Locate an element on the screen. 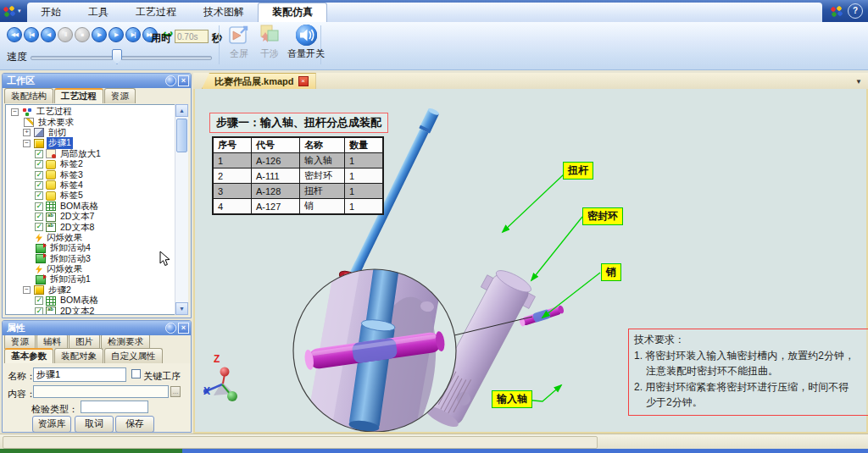 The height and width of the screenshot is (453, 868). menu-tab-0: 开始 is located at coordinates (51, 12).